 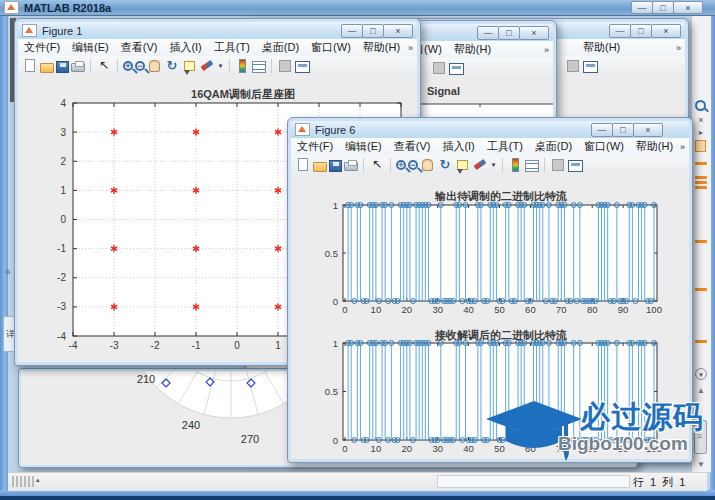 I want to click on message-summary-box, so click(x=700, y=146).